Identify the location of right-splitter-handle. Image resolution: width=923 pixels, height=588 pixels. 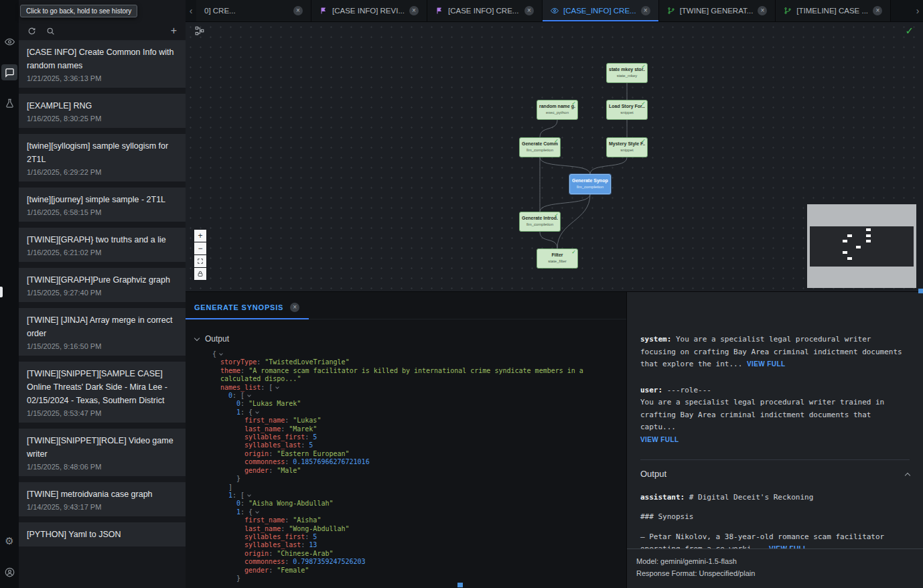
(920, 291).